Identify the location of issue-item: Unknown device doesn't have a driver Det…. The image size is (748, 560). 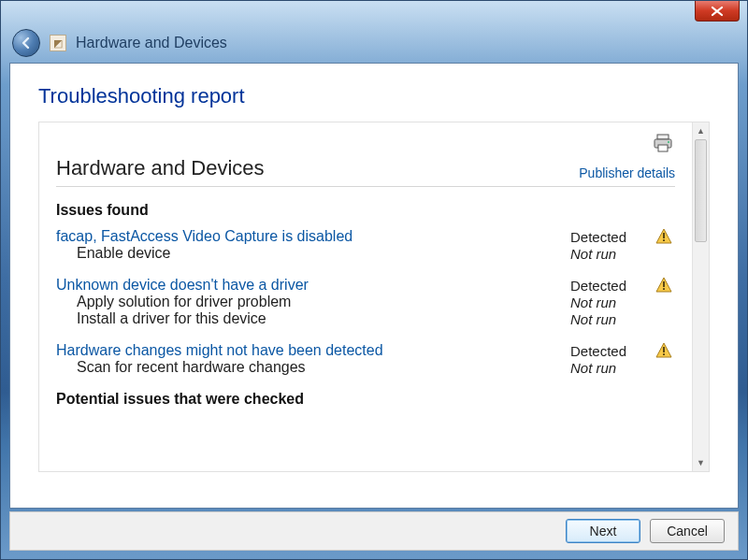
(366, 302).